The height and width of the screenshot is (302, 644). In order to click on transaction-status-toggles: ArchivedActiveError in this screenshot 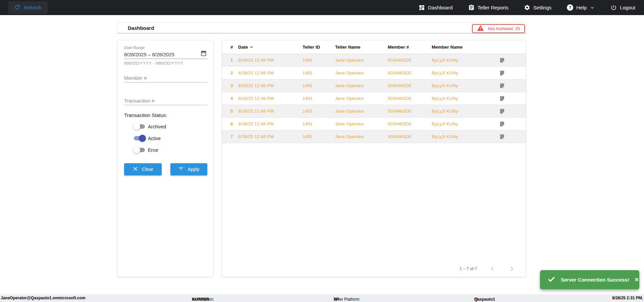, I will do `click(150, 138)`.